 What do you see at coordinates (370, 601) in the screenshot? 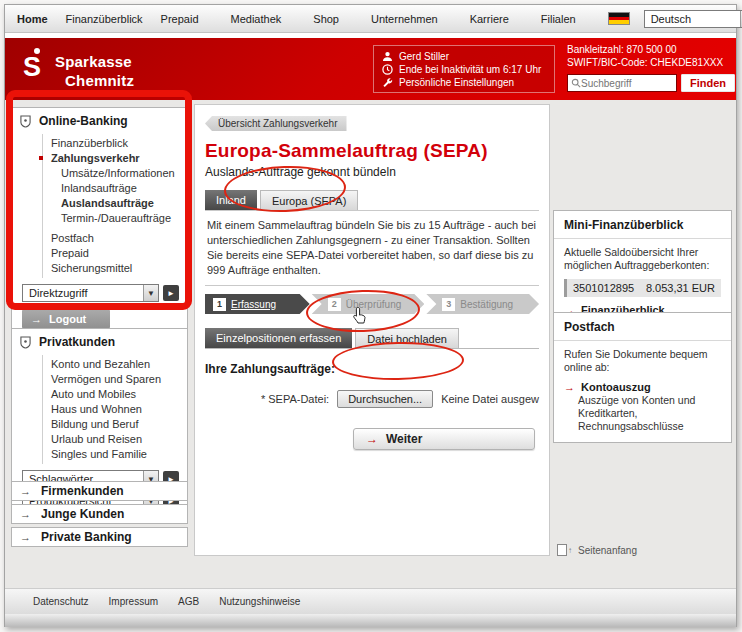
I see `footer: Datenschutz Impressum AGB Nutzungshinwei…` at bounding box center [370, 601].